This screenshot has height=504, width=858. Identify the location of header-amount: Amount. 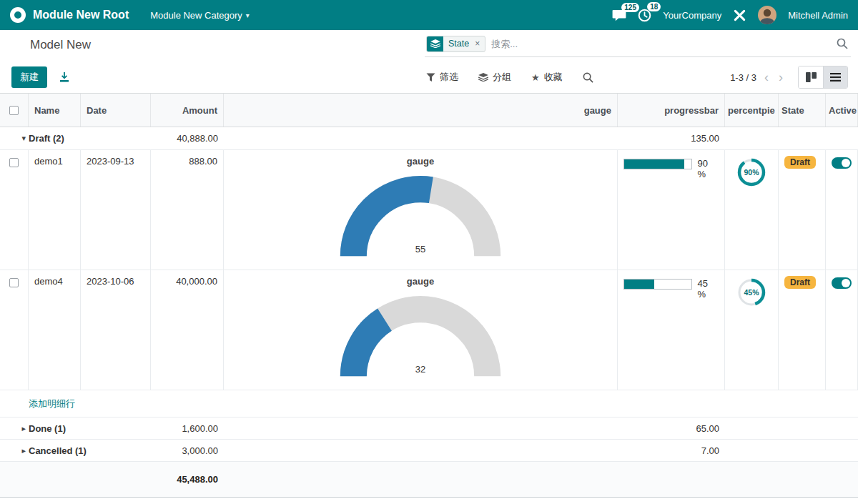
(187, 110).